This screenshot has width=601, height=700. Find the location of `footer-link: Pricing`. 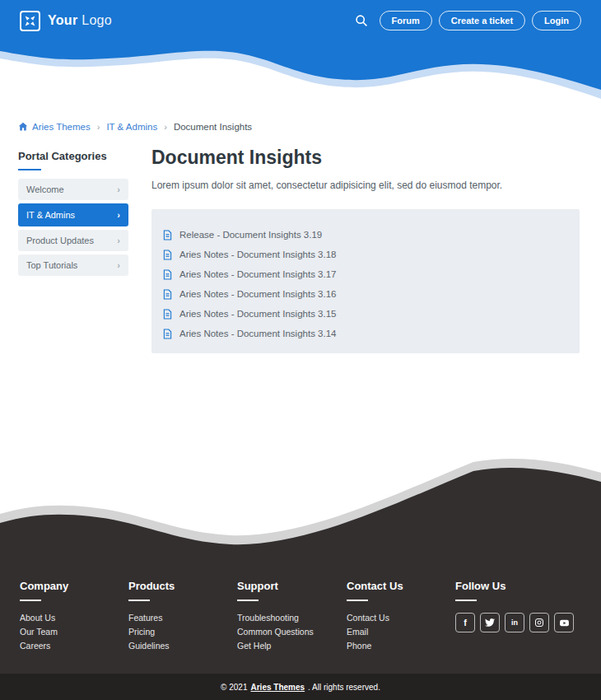

footer-link: Pricing is located at coordinates (183, 632).